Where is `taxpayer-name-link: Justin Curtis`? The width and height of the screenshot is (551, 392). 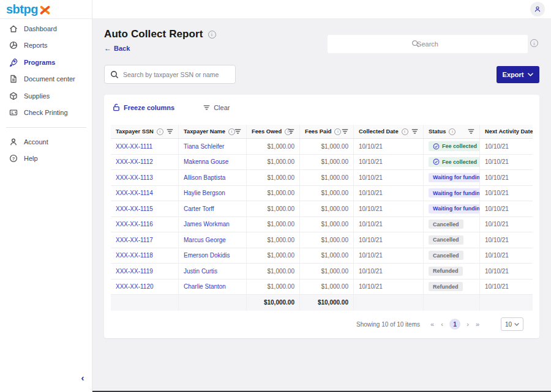 taxpayer-name-link: Justin Curtis is located at coordinates (213, 272).